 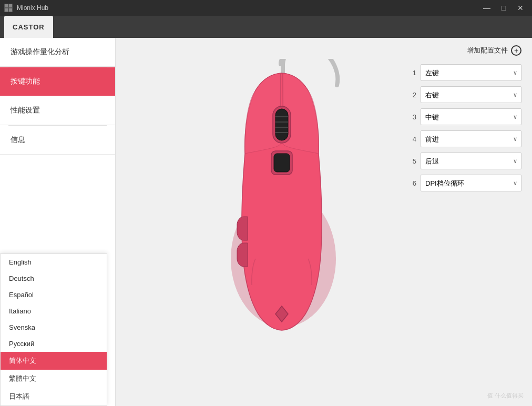 I want to click on button-row-2: 2 左键 右键 中键 前进 后退 DPI档位循环 禁用, so click(x=464, y=95).